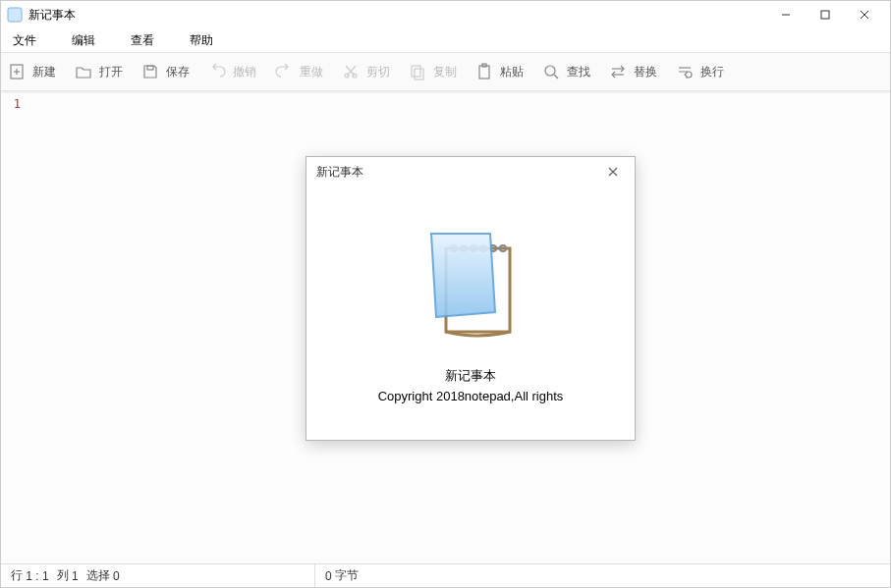 The height and width of the screenshot is (588, 891). Describe the element at coordinates (699, 72) in the screenshot. I see `wrap-button: 换行` at that location.